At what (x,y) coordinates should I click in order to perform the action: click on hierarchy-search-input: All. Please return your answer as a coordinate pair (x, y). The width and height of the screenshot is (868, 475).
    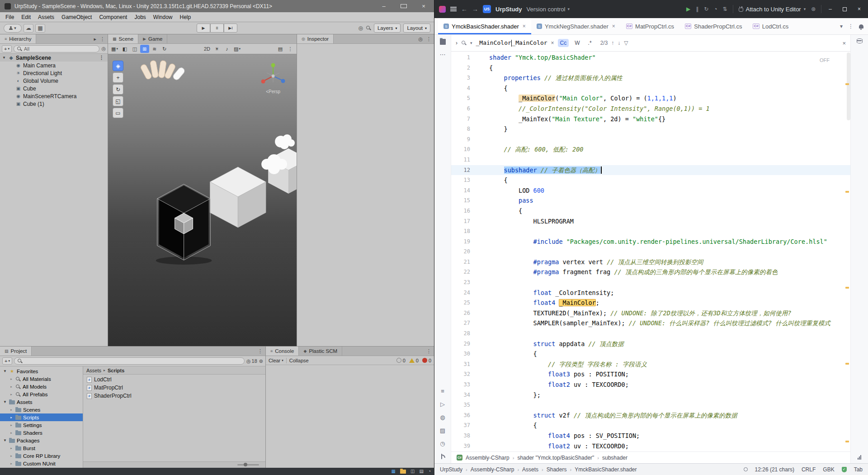
    Looking at the image, I should click on (57, 49).